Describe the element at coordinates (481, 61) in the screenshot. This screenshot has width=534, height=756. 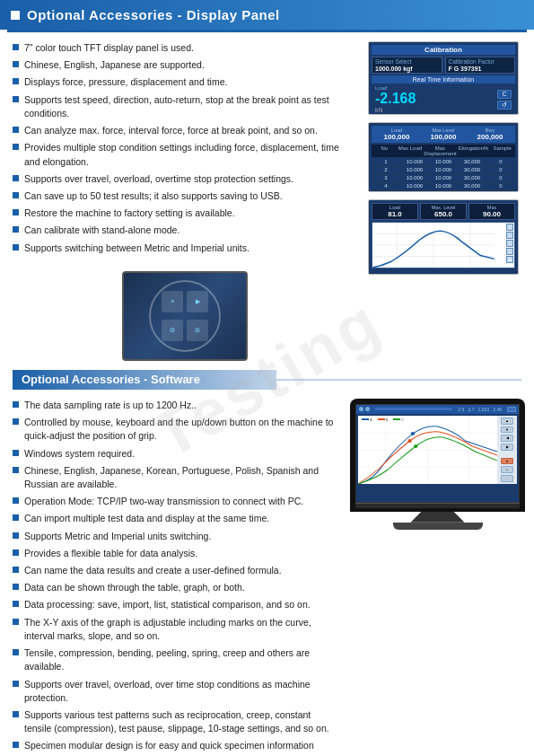
I see `cal-factor-label: Calibration Factor` at that location.